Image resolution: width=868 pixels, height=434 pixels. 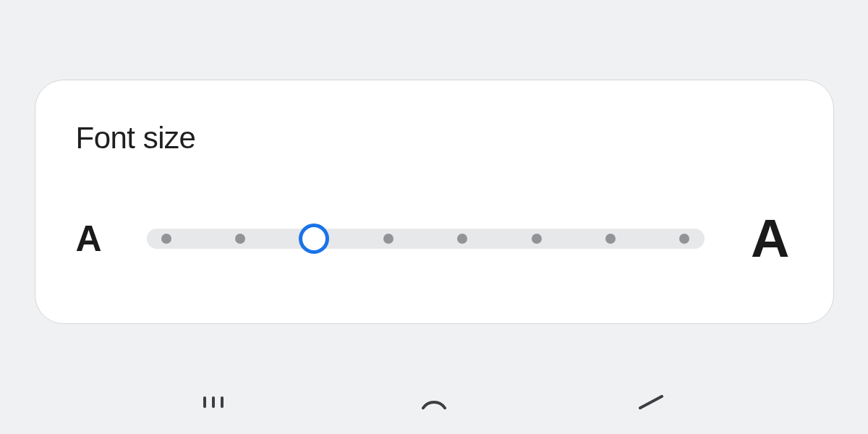 I want to click on font-size-min-indicator: A, so click(x=109, y=239).